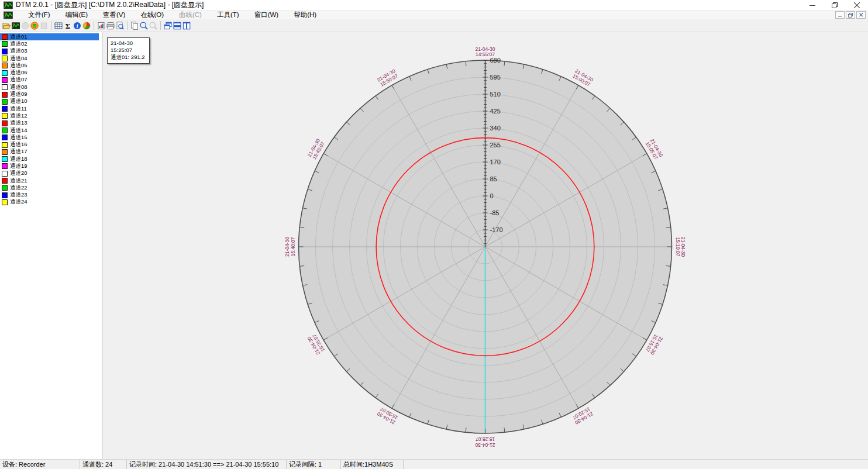 Image resolution: width=868 pixels, height=469 pixels. Describe the element at coordinates (114, 15) in the screenshot. I see `menu-view: 查看(V)` at that location.